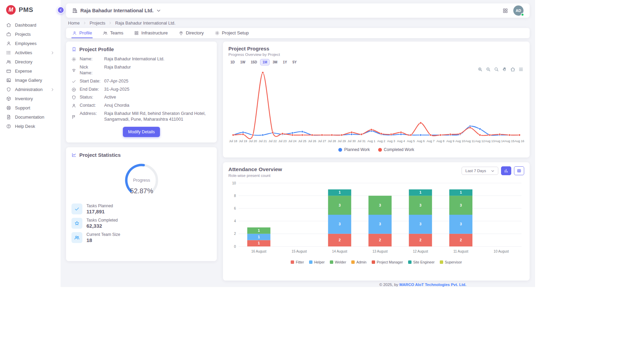  Describe the element at coordinates (285, 62) in the screenshot. I see `range-button-1y: 1Y` at that location.